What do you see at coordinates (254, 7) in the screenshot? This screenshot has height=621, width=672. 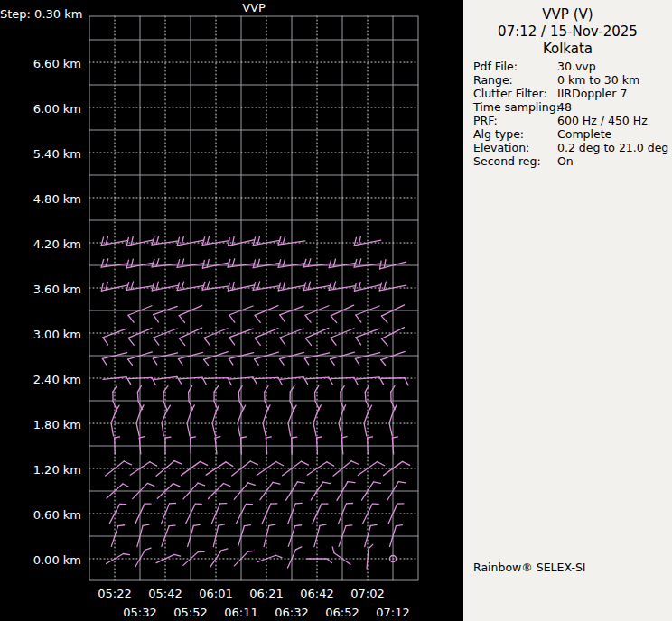 I see `plot-title: VVP` at bounding box center [254, 7].